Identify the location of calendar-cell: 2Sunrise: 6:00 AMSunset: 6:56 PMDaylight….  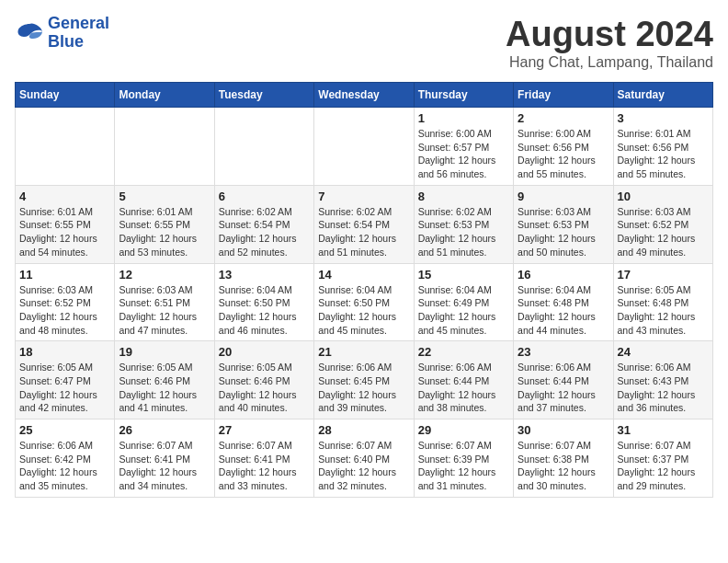
(563, 147).